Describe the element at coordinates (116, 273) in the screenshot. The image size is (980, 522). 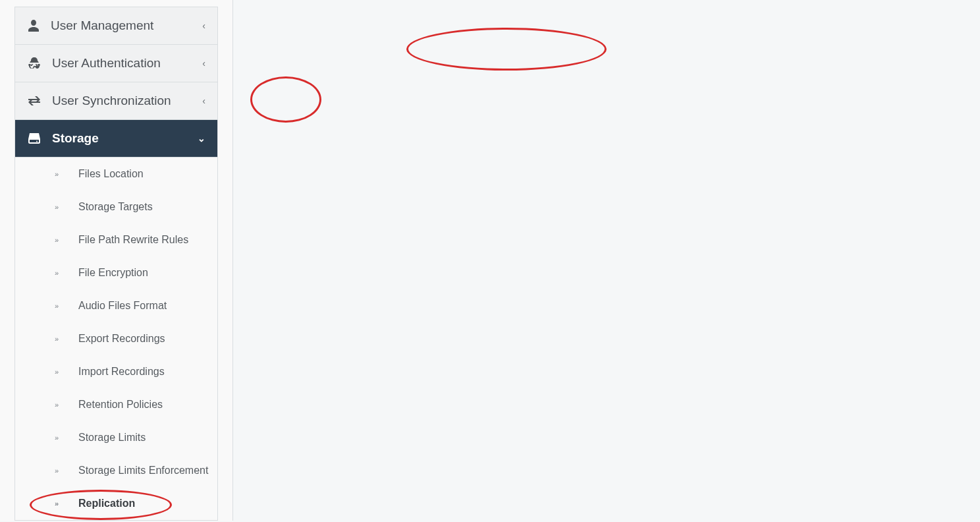
I see `sidebar-item-file-encryption: »File Encryption` at that location.